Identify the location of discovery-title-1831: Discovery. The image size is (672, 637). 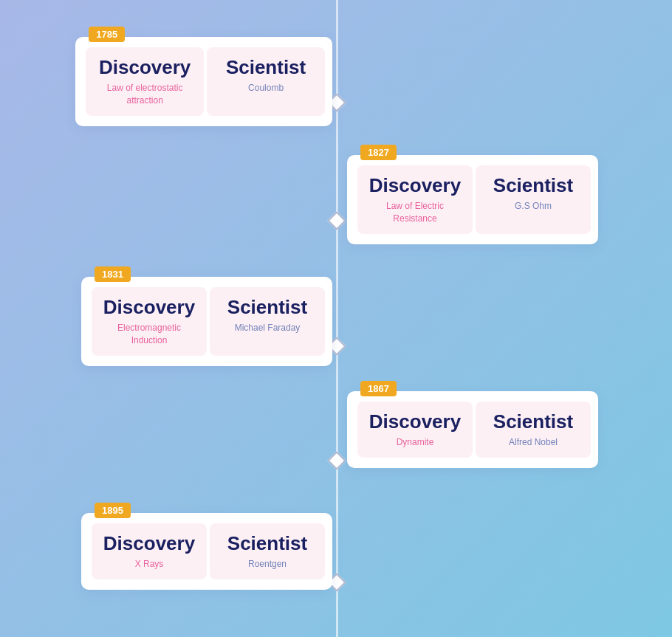
(149, 307).